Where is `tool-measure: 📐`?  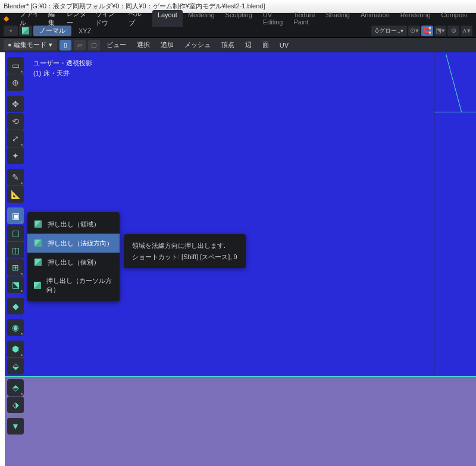 tool-measure: 📐 is located at coordinates (15, 194).